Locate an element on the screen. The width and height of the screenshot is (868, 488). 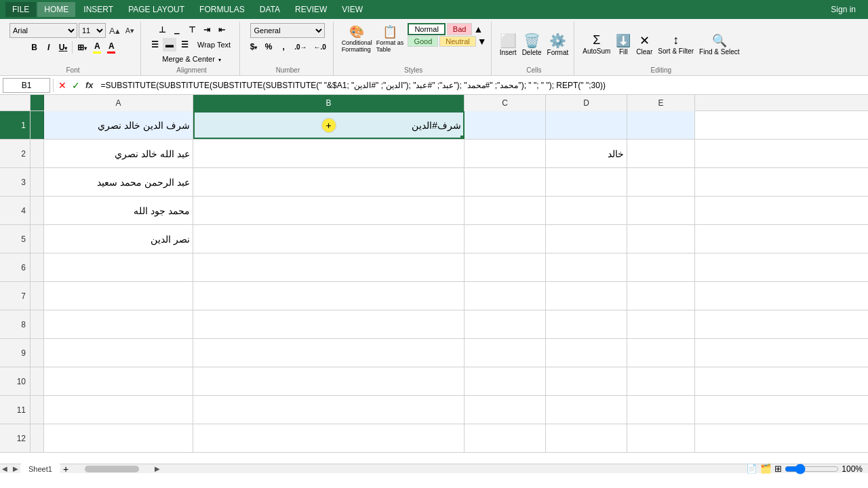
cell-b11 is located at coordinates (329, 409).